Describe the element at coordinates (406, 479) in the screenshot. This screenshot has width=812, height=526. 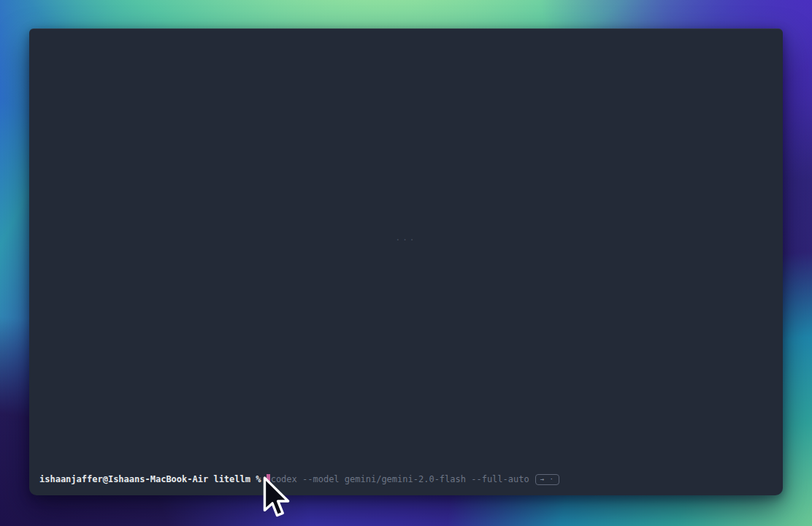
I see `terminal-prompt-line: ishaanjaffer@Ishaans-MacBook-Air litellm…` at that location.